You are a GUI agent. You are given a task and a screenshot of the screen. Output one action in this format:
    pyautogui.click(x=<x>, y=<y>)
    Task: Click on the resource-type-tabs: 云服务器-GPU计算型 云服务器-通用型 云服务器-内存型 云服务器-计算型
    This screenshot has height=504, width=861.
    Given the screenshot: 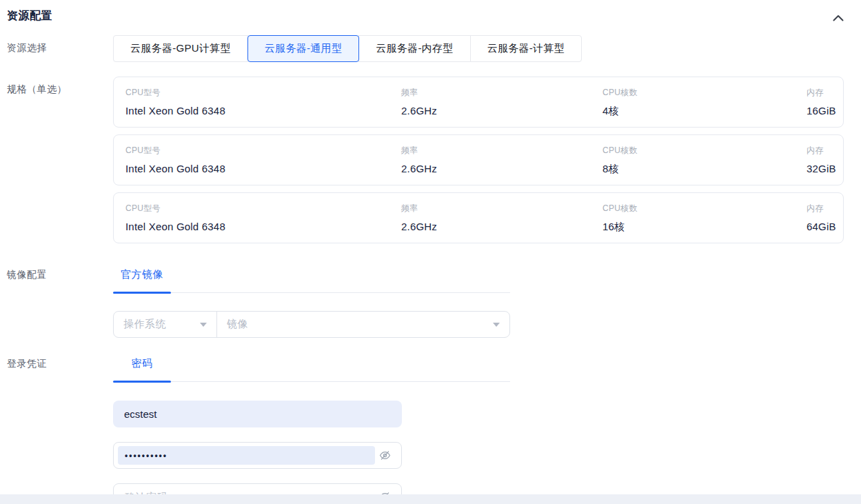 What is the action you would take?
    pyautogui.click(x=487, y=48)
    